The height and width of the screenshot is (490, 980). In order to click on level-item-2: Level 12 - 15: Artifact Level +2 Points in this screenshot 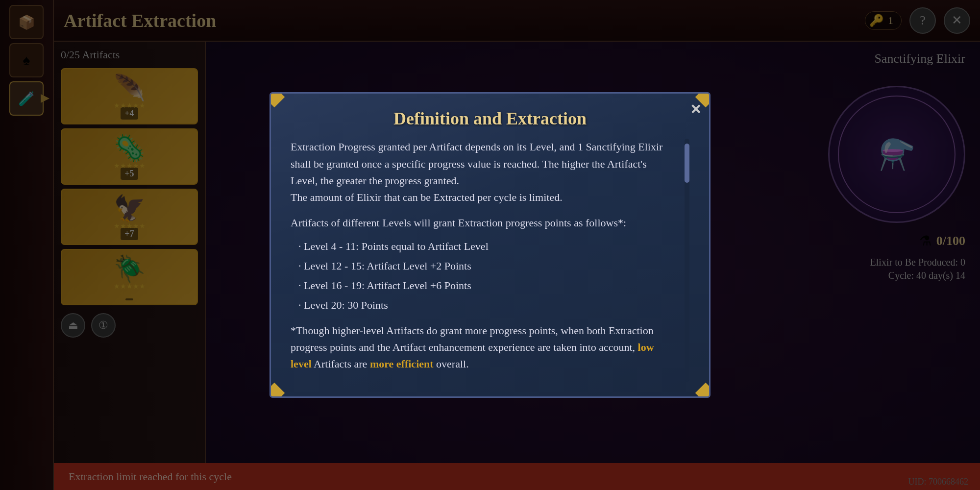, I will do `click(485, 266)`.